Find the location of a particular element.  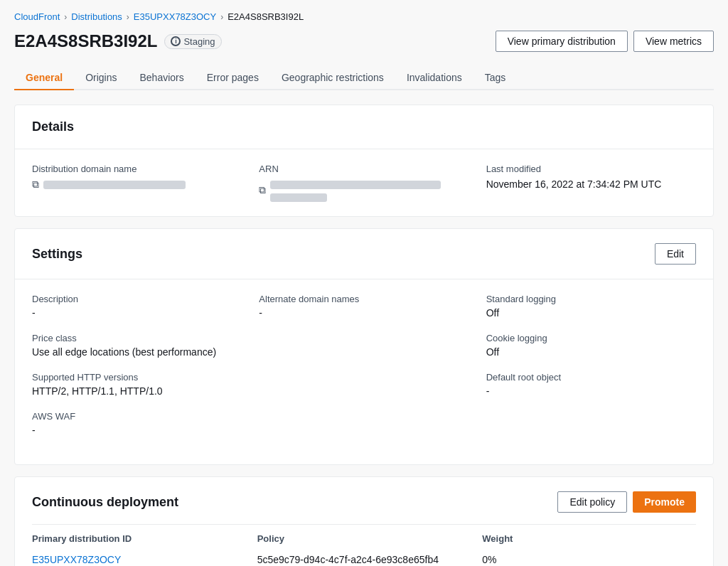

breadcrumb-sep-3: › is located at coordinates (222, 17).